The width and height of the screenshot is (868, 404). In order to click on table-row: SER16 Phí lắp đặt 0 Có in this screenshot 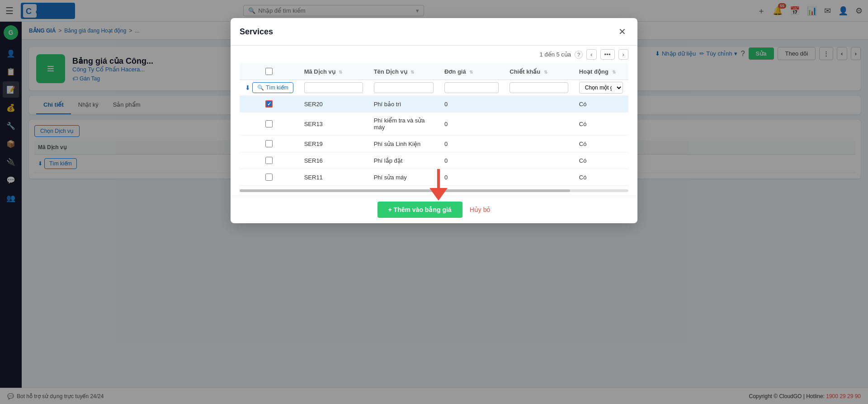, I will do `click(434, 161)`.